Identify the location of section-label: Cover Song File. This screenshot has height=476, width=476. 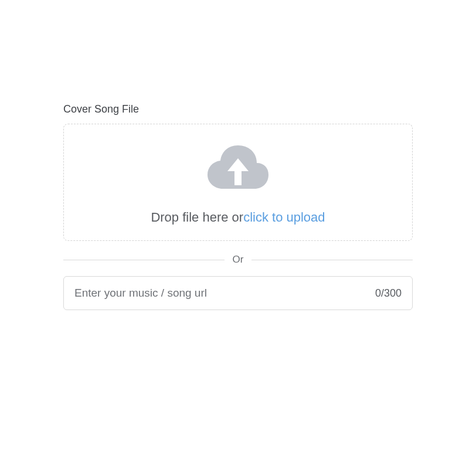
(238, 109).